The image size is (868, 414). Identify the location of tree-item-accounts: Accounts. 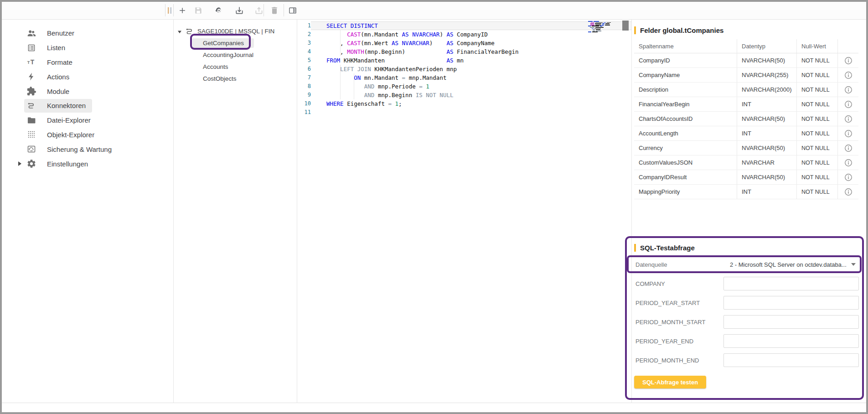
(235, 67).